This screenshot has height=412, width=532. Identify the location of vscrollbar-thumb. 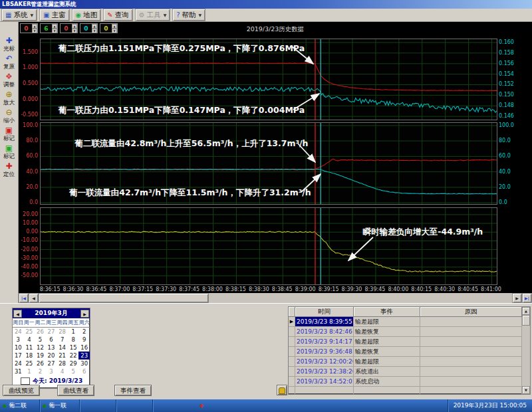
(526, 320).